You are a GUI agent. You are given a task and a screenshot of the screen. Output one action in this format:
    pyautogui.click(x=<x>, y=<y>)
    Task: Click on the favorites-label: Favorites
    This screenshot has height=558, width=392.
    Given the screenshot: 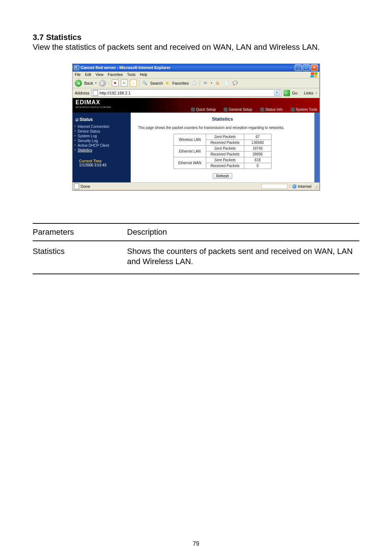 What is the action you would take?
    pyautogui.click(x=181, y=83)
    